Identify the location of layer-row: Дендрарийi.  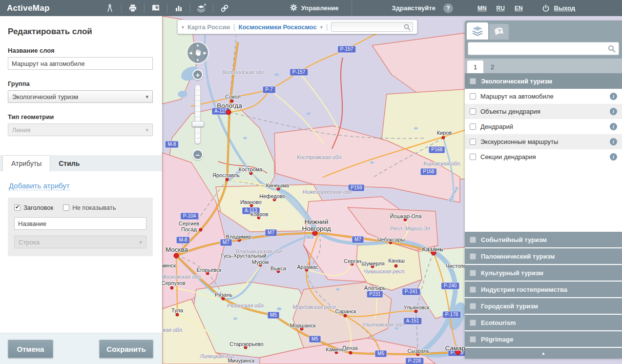
(543, 127).